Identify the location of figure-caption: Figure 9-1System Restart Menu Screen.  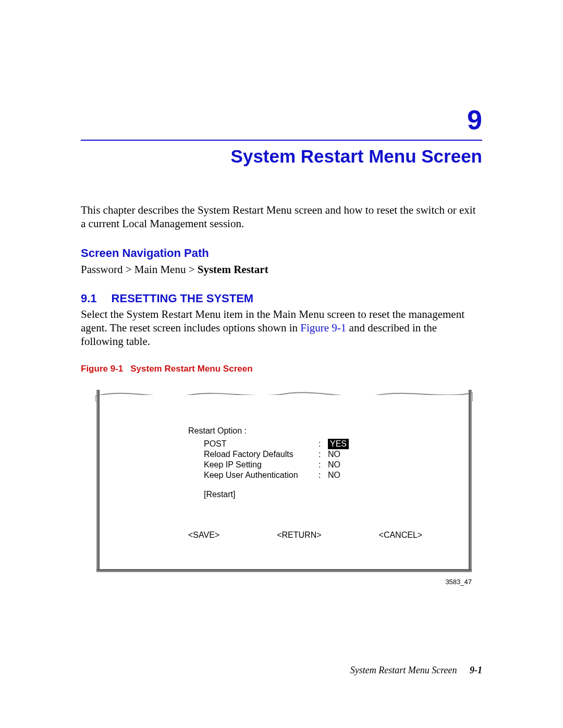
(282, 369).